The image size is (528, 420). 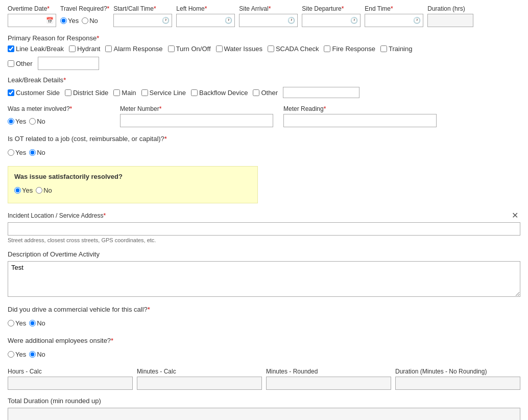 I want to click on incident-location-hint: Street address, closest cross streets, G…, so click(x=264, y=240).